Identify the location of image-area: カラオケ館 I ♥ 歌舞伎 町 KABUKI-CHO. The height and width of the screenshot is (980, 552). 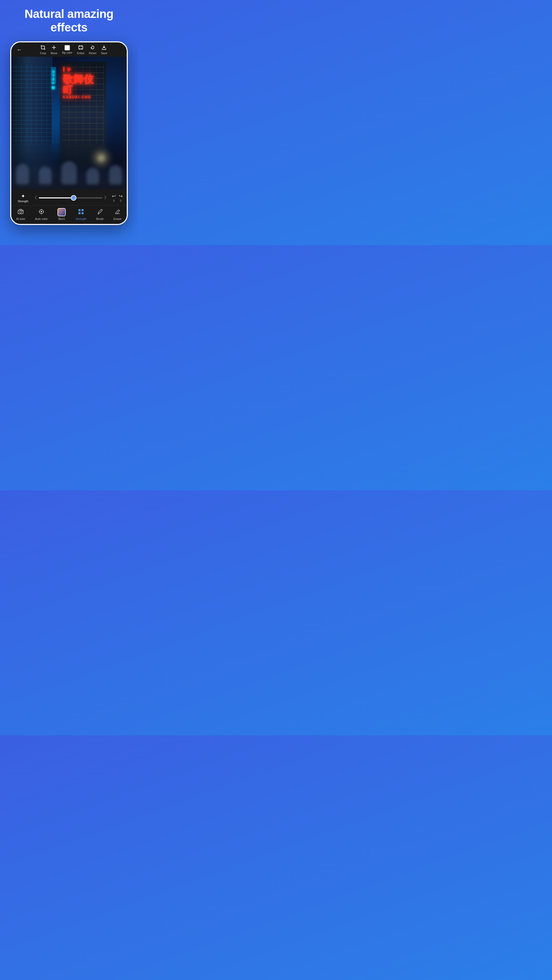
(69, 123).